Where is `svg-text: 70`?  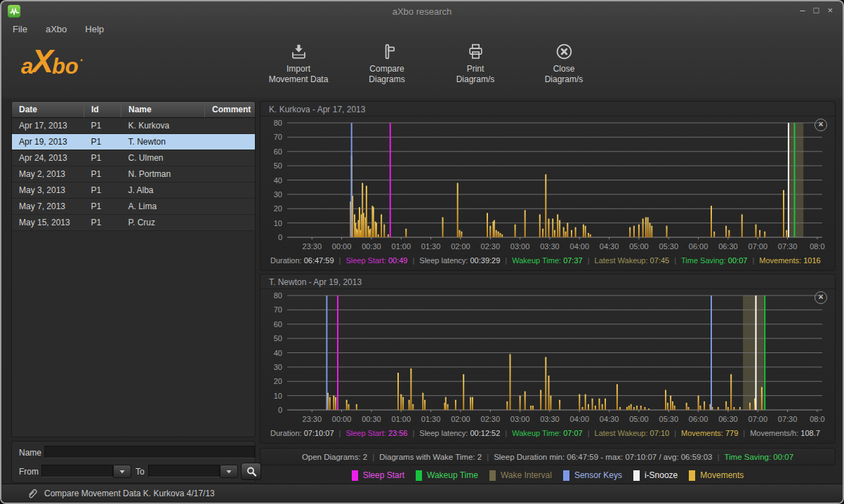
svg-text: 70 is located at coordinates (278, 137).